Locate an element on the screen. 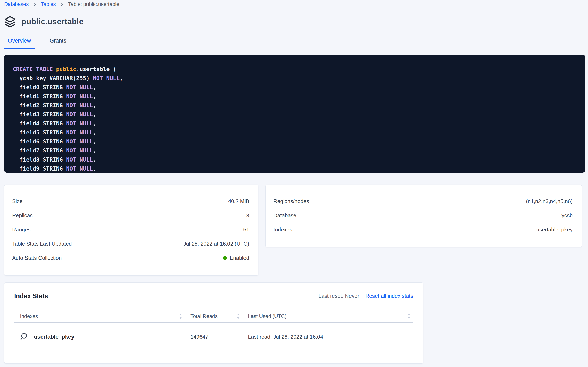 This screenshot has height=367, width=588. detail-row-size: Size40.2 MiB is located at coordinates (131, 201).